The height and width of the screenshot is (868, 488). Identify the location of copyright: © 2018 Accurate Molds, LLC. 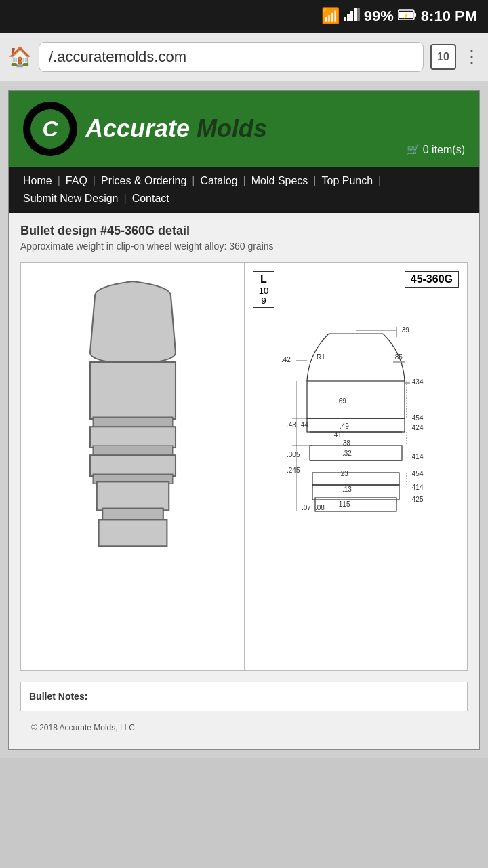
(83, 728).